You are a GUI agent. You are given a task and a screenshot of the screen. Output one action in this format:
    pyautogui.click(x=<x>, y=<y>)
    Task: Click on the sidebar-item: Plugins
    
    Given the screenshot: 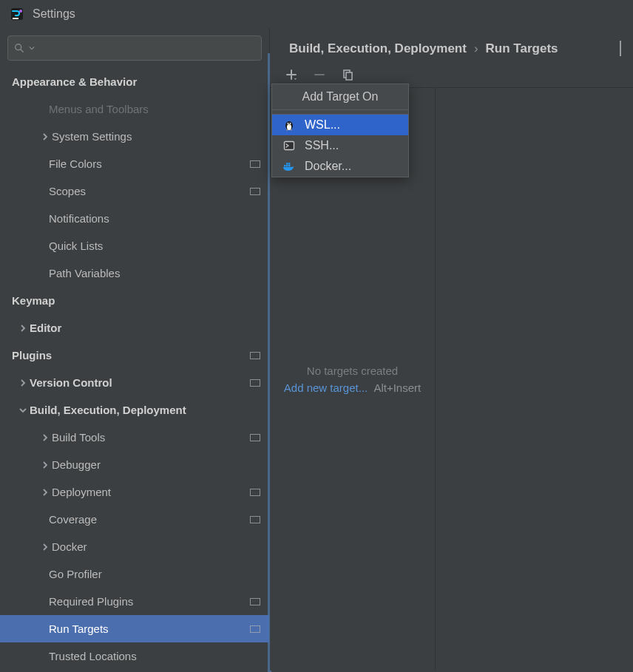 What is the action you would take?
    pyautogui.click(x=135, y=355)
    